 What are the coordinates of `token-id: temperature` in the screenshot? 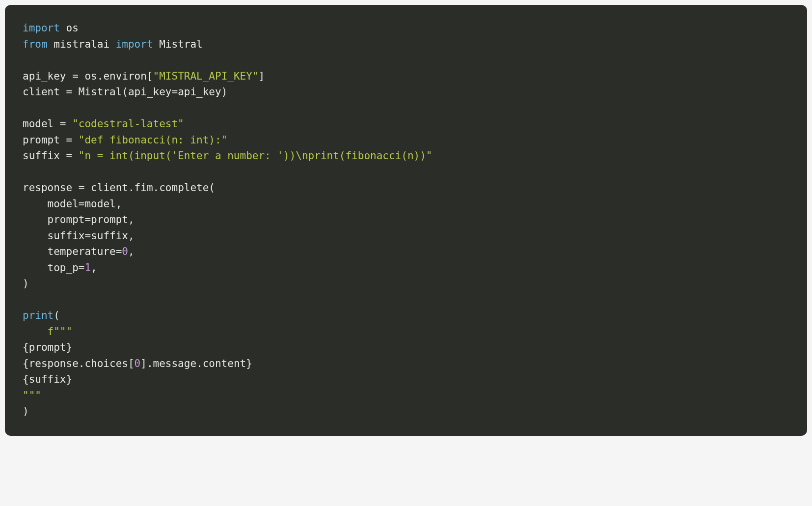 It's located at (81, 252).